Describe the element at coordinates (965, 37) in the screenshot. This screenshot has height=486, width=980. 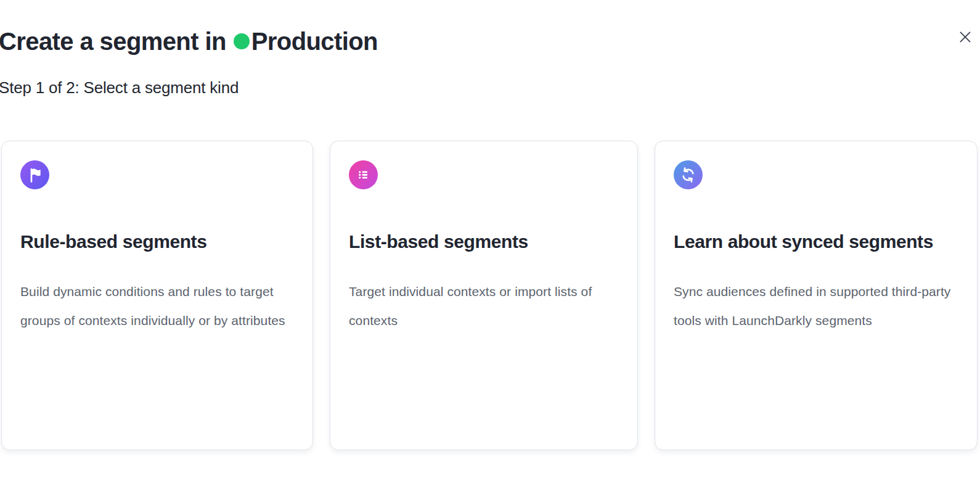
I see `close-button` at that location.